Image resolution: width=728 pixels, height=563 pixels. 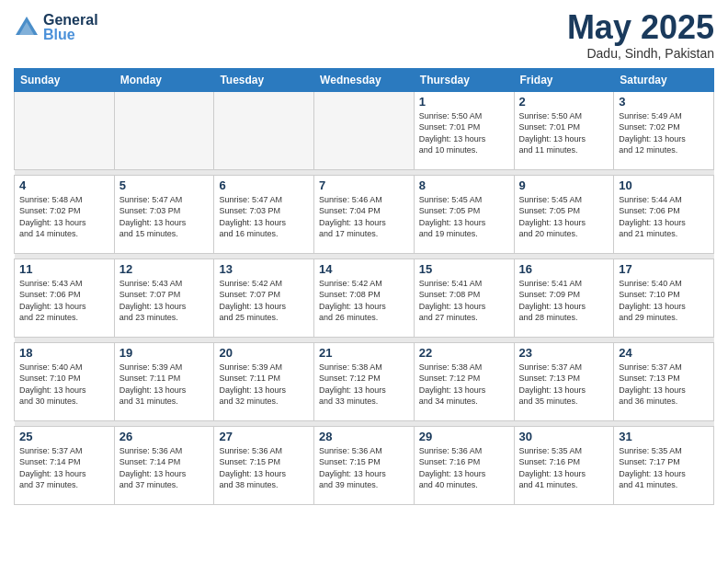 What do you see at coordinates (364, 385) in the screenshot?
I see `day-info: Sunrise: 5:38 AM Sunset: 7:12 PM Dayligh…` at bounding box center [364, 385].